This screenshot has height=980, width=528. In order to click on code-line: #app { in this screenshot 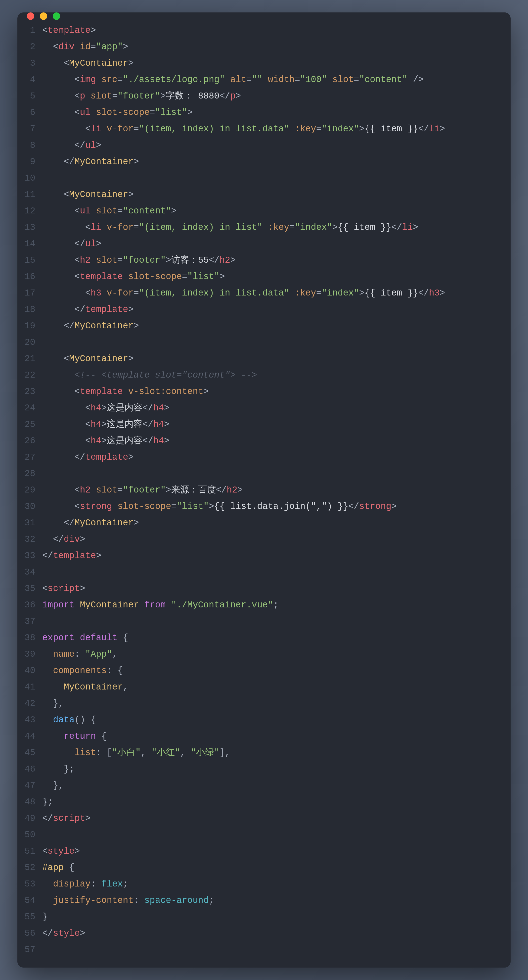, I will do `click(276, 868)`.